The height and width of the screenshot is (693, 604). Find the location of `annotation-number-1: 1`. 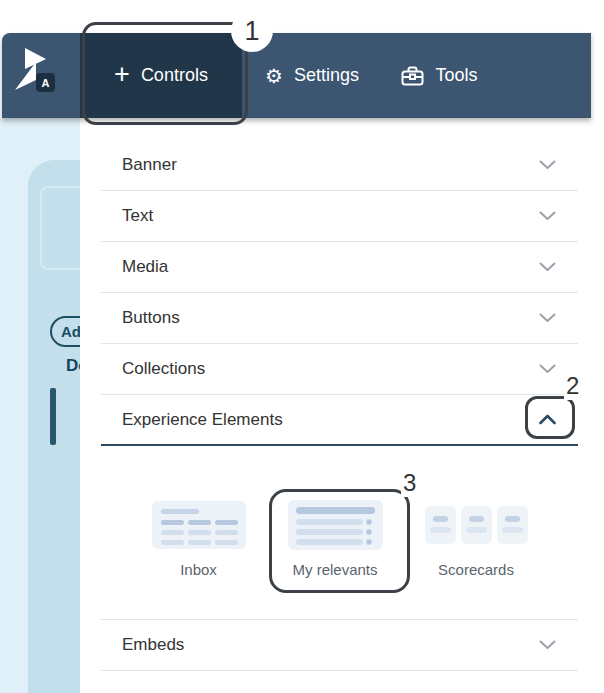

annotation-number-1: 1 is located at coordinates (252, 31).